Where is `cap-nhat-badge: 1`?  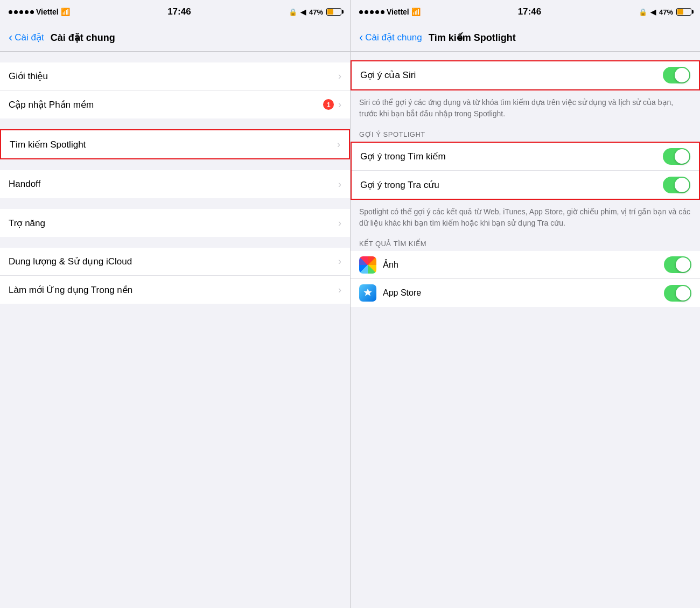
cap-nhat-badge: 1 is located at coordinates (328, 104).